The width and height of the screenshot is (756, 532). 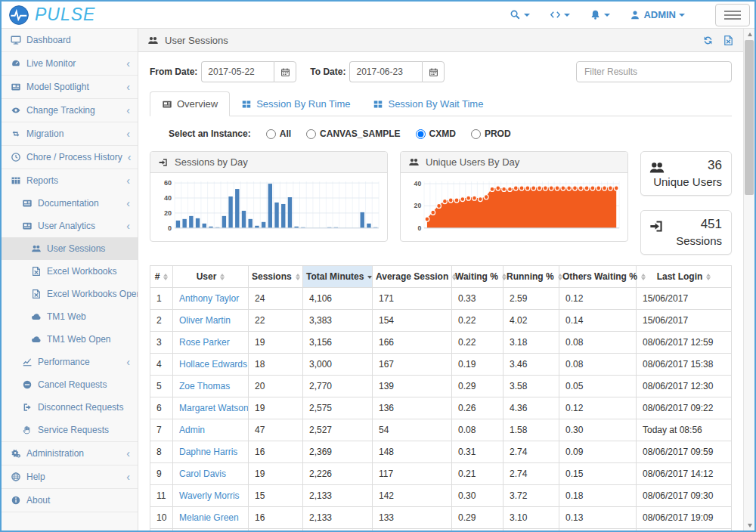 What do you see at coordinates (70, 86) in the screenshot?
I see `sidebar-item-model-spotlight: Model Spotlight‹` at bounding box center [70, 86].